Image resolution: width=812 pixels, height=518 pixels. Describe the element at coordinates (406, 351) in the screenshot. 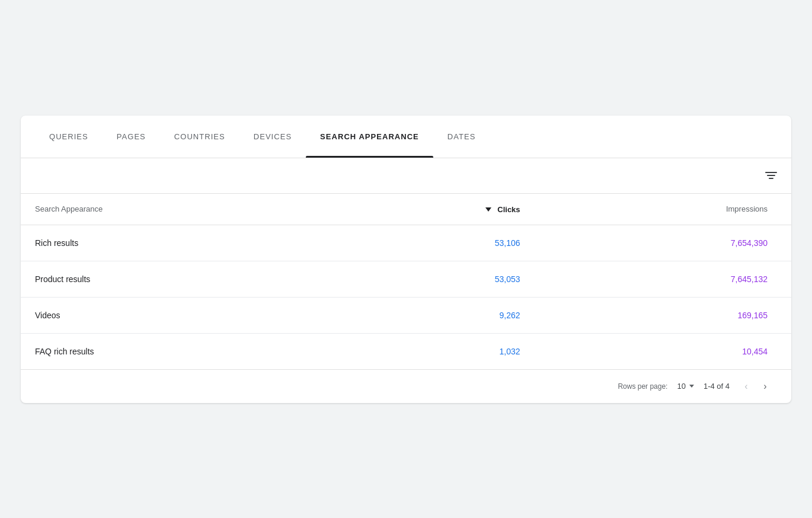

I see `table-row: FAQ rich results 1,032 10,454` at that location.